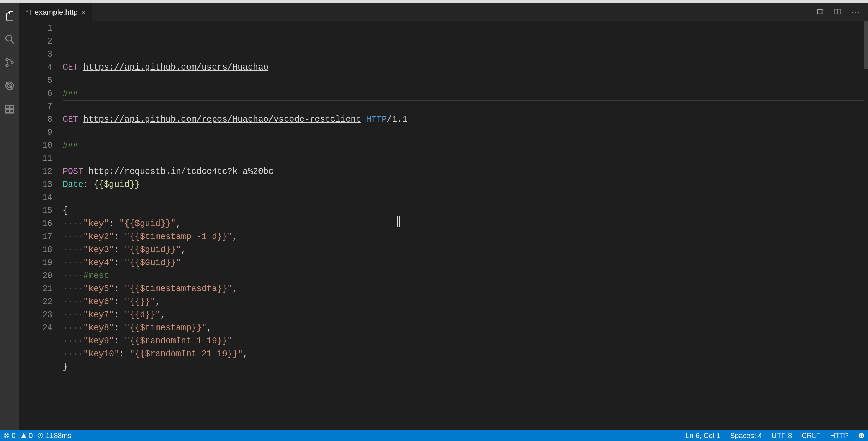 The width and height of the screenshot is (868, 441). I want to click on code-line: ····"key10": "{{$randomInt 21 19}}",, so click(466, 354).